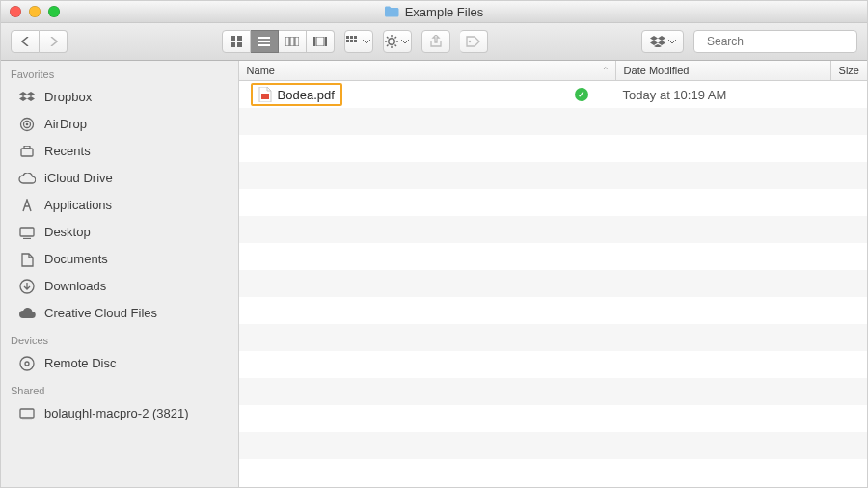  Describe the element at coordinates (582, 95) in the screenshot. I see `sync-status-icon: ✓` at that location.